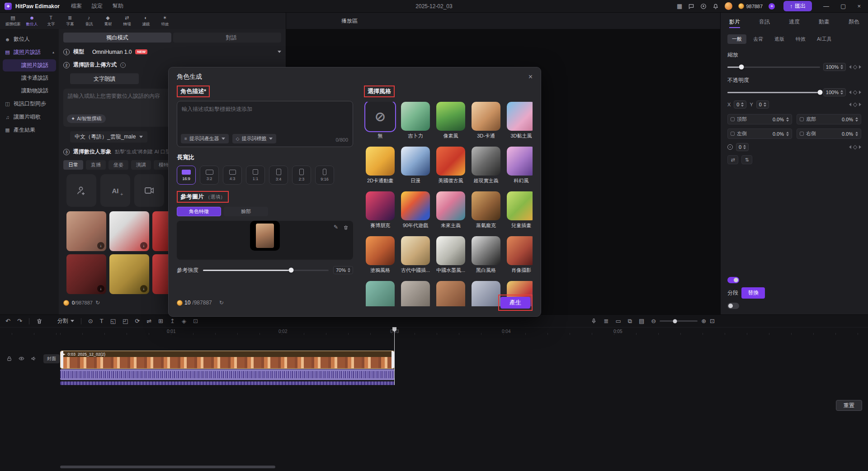 The height and width of the screenshot is (471, 868). What do you see at coordinates (302, 175) in the screenshot?
I see `aspect-ratio-option: 2:3` at bounding box center [302, 175].